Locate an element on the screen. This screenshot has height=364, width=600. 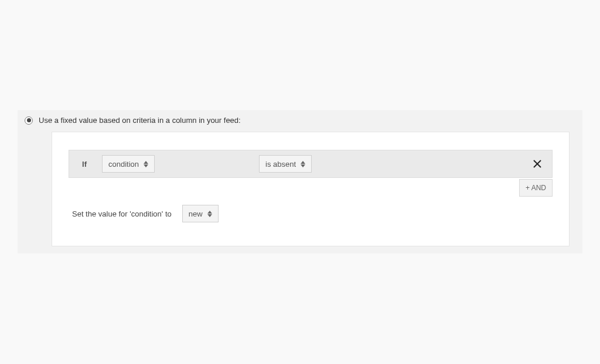
radio-dot-icon is located at coordinates (29, 121).